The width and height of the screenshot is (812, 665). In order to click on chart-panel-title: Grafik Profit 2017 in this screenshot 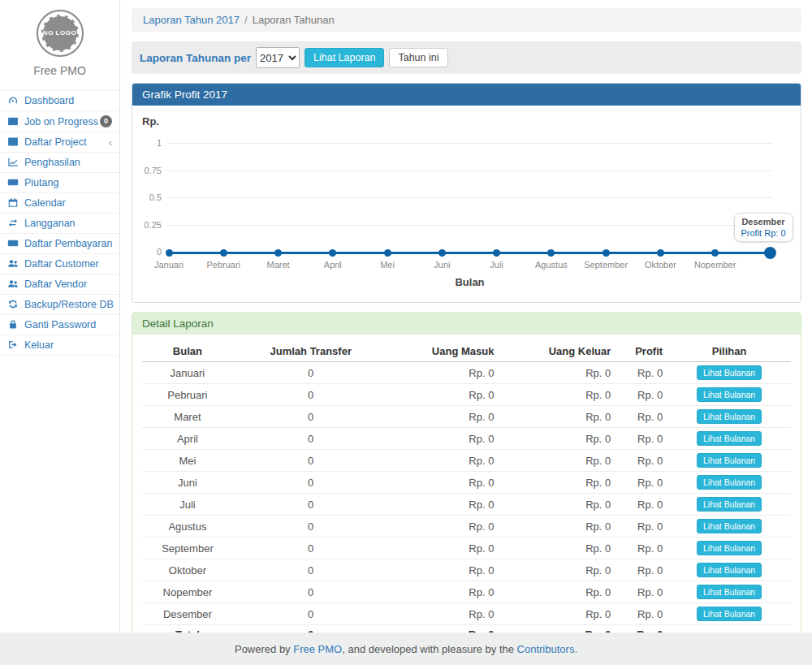, I will do `click(466, 94)`.